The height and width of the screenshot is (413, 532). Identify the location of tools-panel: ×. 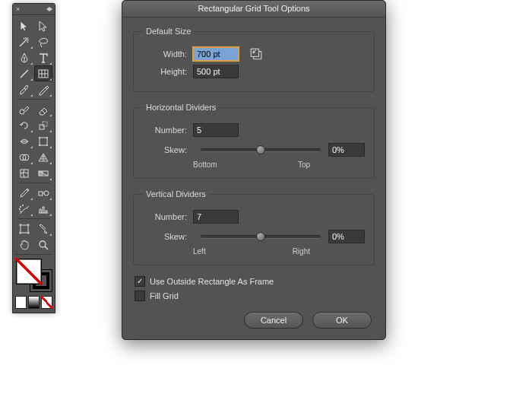
(33, 158).